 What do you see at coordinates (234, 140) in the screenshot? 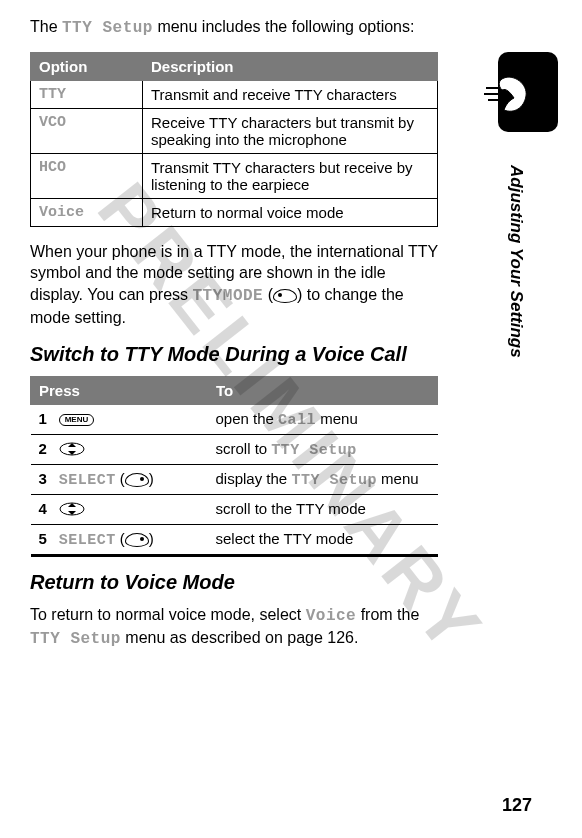
I see `options-table: Option Description TTY Transmit and rece…` at bounding box center [234, 140].